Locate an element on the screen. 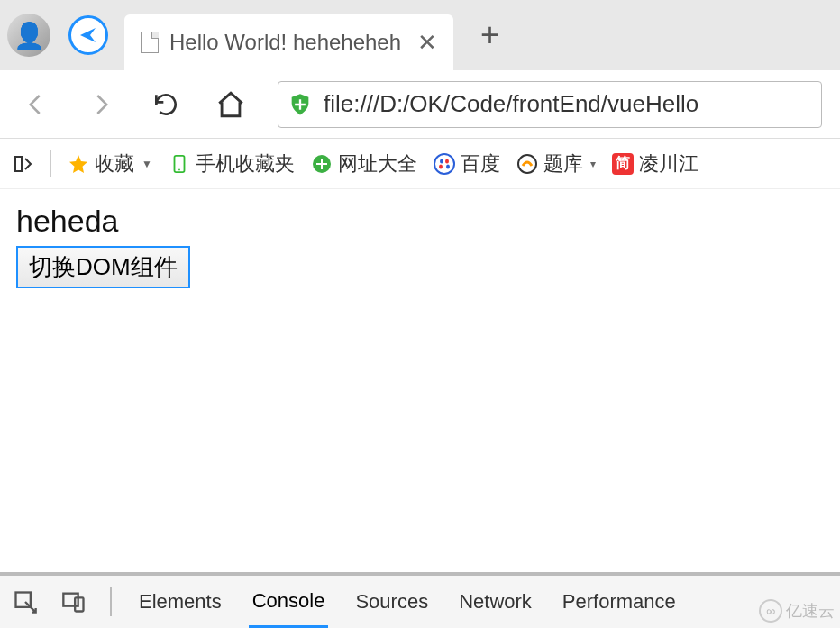 The image size is (840, 628). bookmark-mobile: 手机收藏夹 is located at coordinates (232, 164).